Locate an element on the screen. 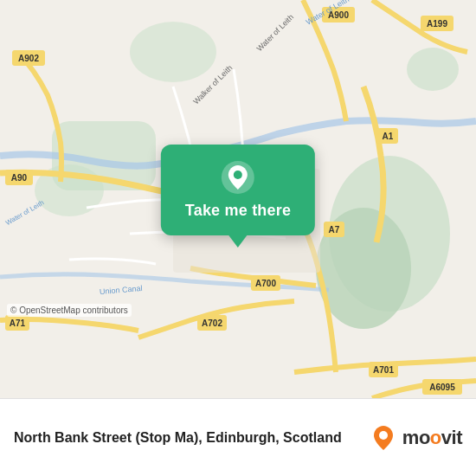 Image resolution: width=476 pixels, height=476 pixels. svg-text: A7 is located at coordinates (334, 230).